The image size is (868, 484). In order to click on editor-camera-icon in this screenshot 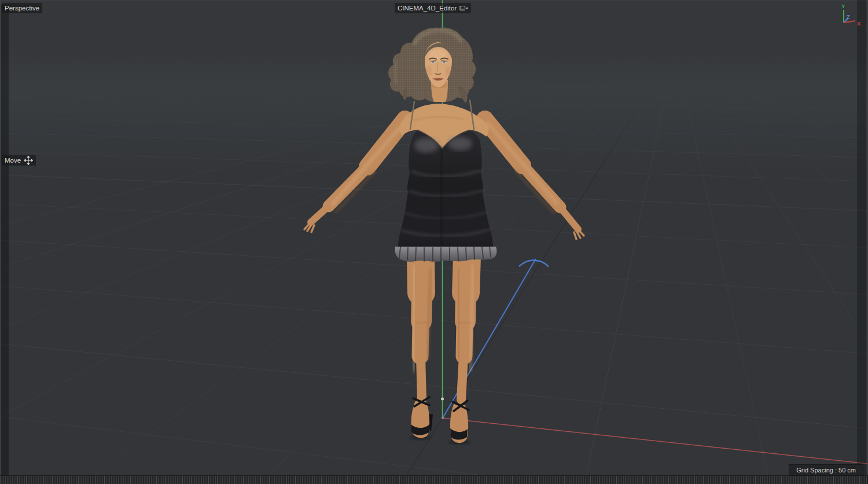, I will do `click(464, 8)`.